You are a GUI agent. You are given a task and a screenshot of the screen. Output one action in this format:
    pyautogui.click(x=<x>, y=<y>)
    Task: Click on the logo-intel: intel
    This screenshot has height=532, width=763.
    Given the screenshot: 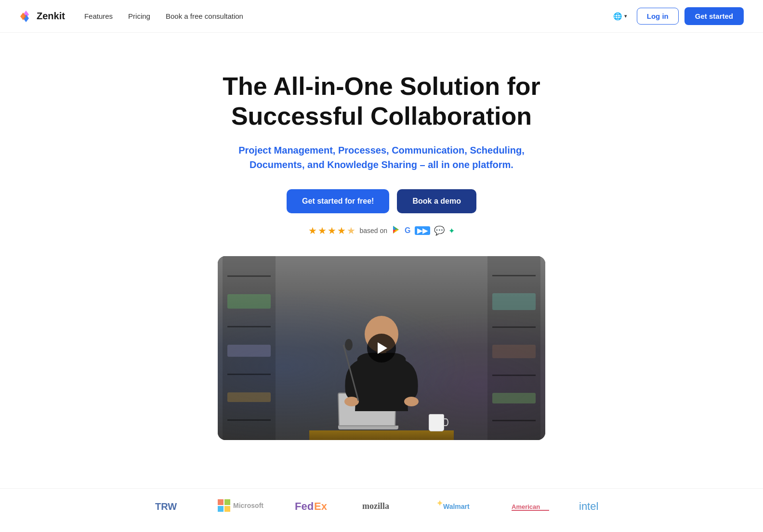 What is the action you would take?
    pyautogui.click(x=593, y=506)
    